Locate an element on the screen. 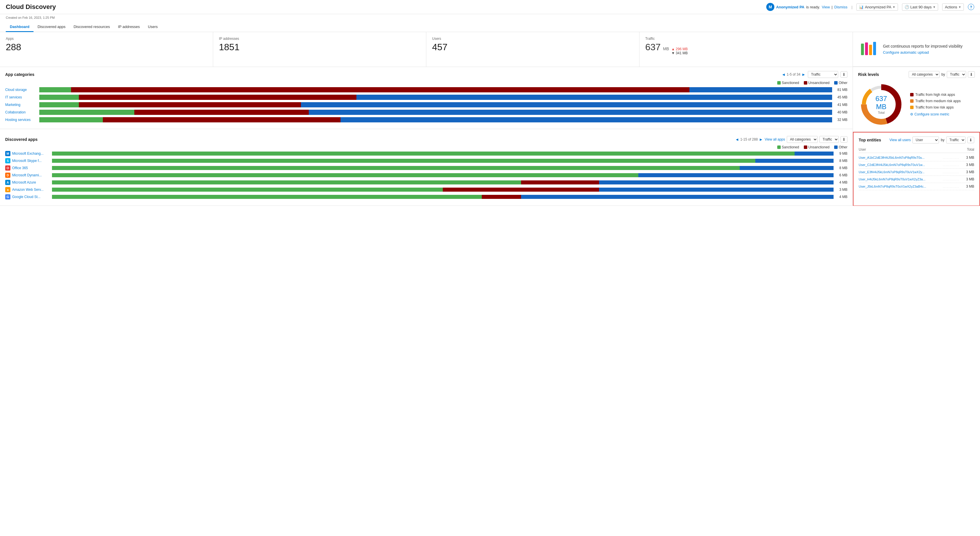 This screenshot has height=536, width=980. traffic-upload: ▲ 296 MB is located at coordinates (679, 49).